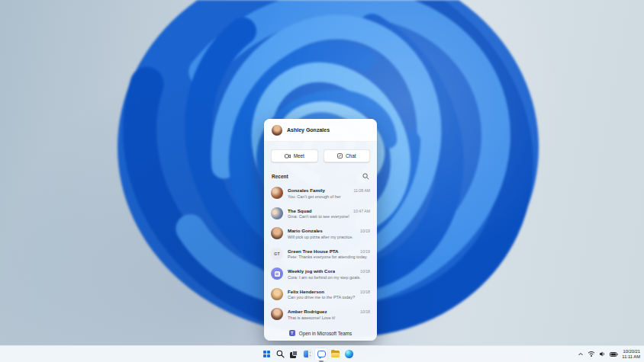  I want to click on avatar-felix-henderson, so click(277, 294).